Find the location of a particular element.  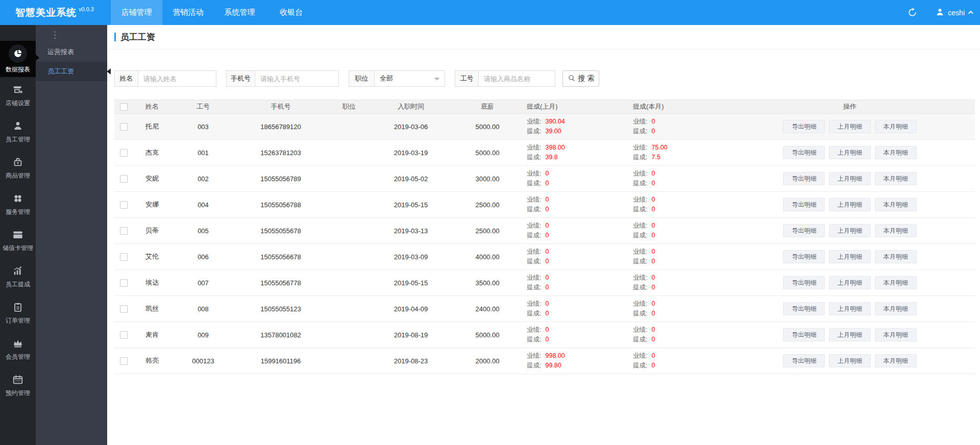

hiredate-cell: 2019-03-19 is located at coordinates (411, 153).